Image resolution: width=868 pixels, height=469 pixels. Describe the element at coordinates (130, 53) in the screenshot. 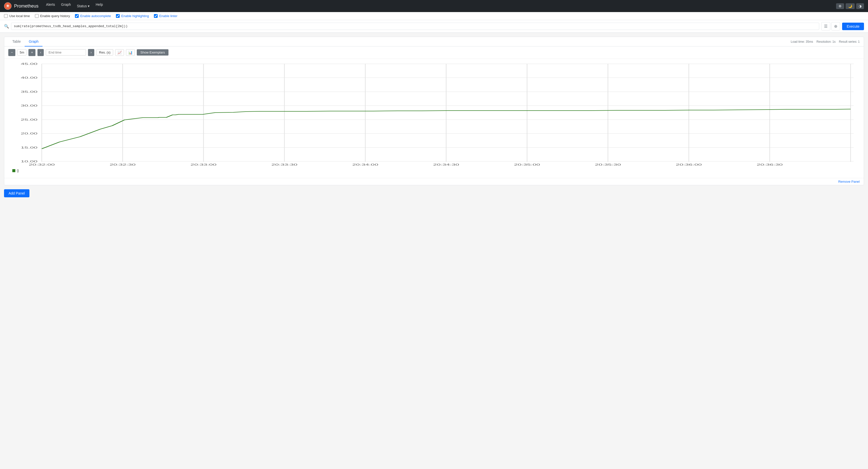

I see `stacked-chart-button: 📊` at that location.